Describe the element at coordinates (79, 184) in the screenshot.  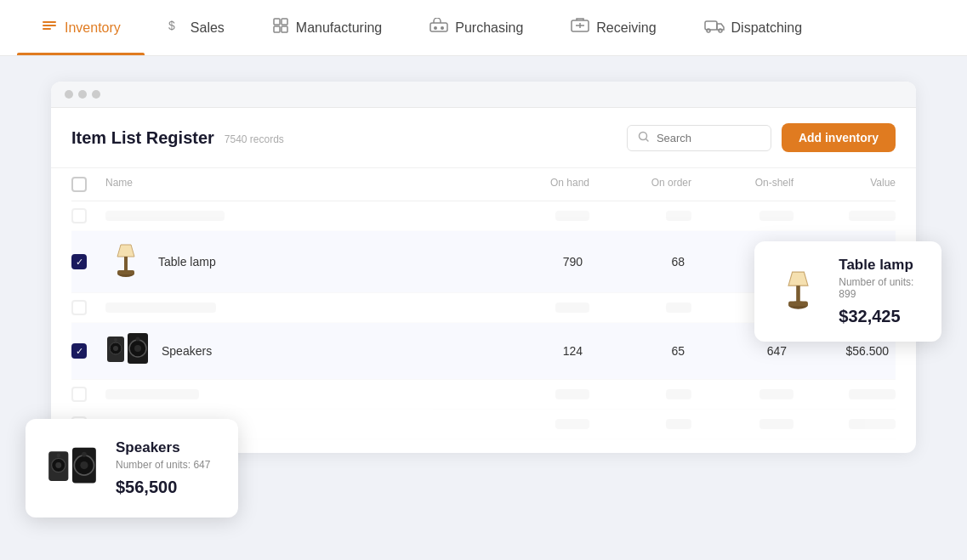
I see `select-all-checkbox` at that location.